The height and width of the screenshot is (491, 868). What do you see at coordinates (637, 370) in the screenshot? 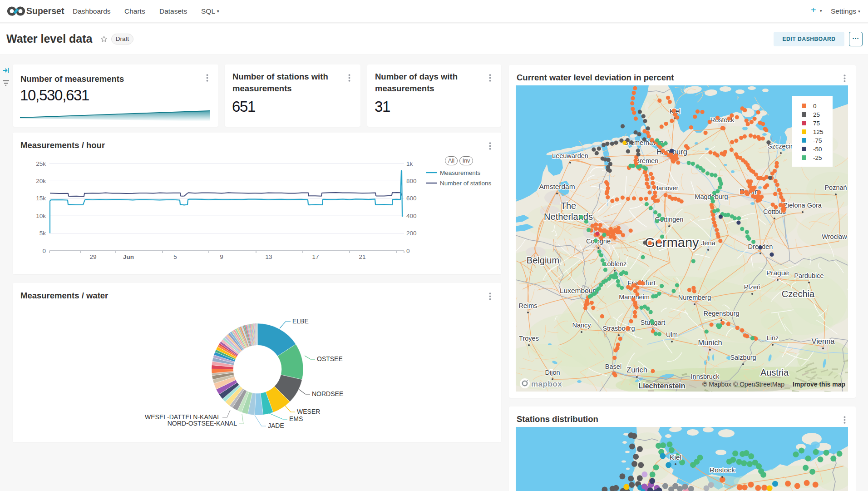
I see `svg-text: Zurich` at bounding box center [637, 370].